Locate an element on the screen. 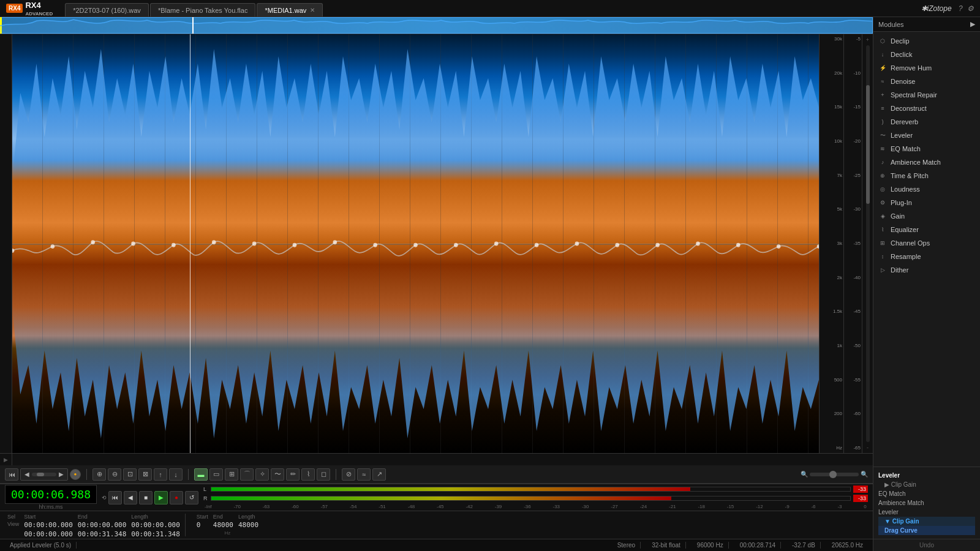  tab-2: *Blame - Piano Takes You.flac is located at coordinates (203, 10).